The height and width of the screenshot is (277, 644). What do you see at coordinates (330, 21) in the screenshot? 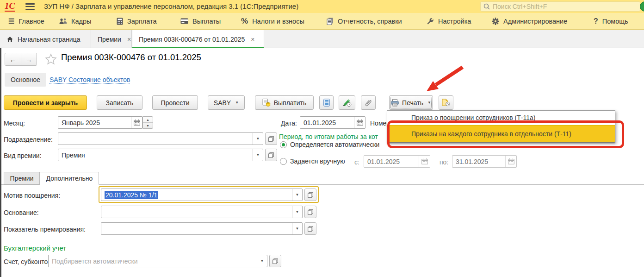
I see `reports-icon` at bounding box center [330, 21].